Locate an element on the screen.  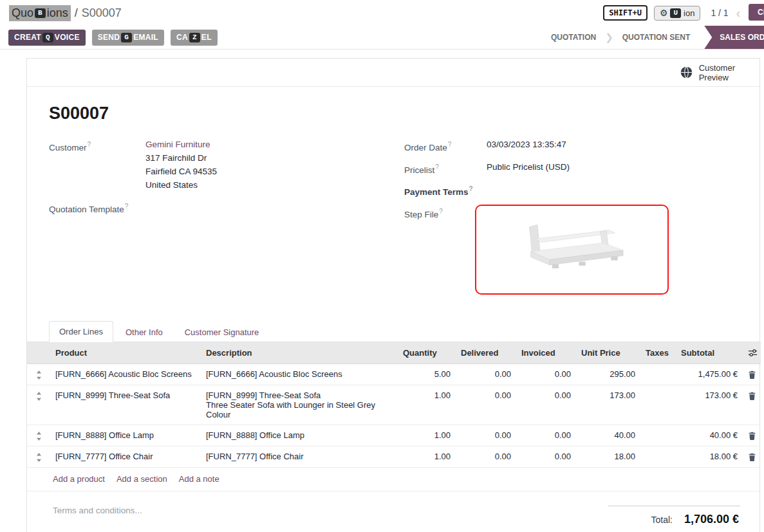
corner-create-button: Ci is located at coordinates (756, 12).